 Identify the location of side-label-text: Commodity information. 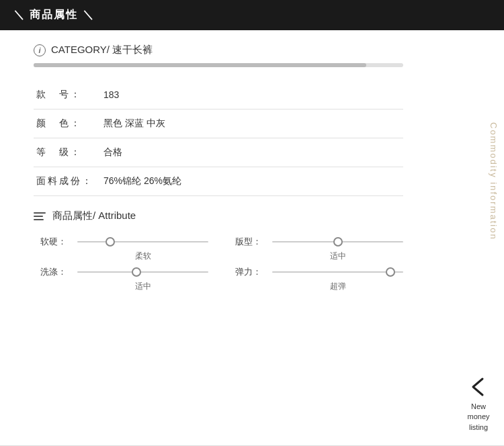
(493, 181).